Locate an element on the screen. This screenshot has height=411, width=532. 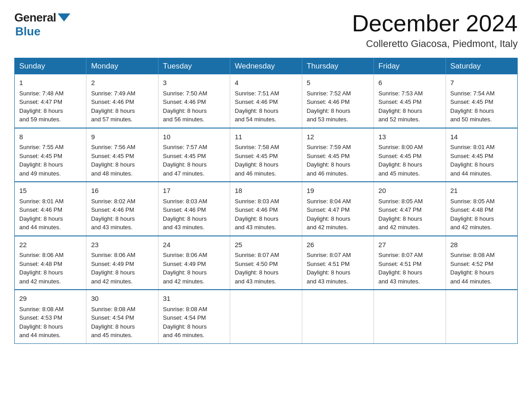
day-daylight: Daylight: 8 hoursand 45 minutes. is located at coordinates (409, 169).